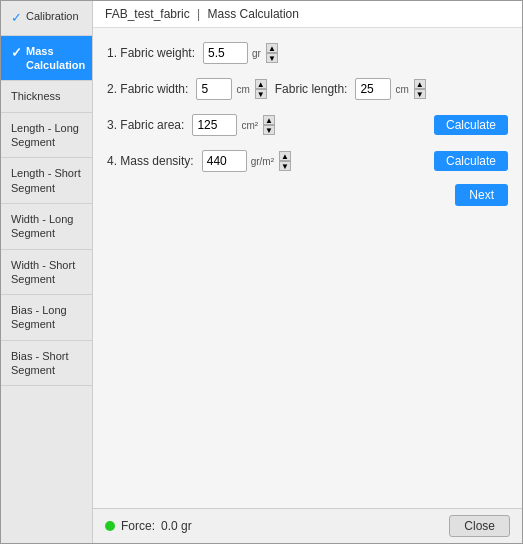 This screenshot has height=544, width=523. I want to click on sidebar-item-mass-calculation: ✓ Mass Calculation, so click(46, 59).